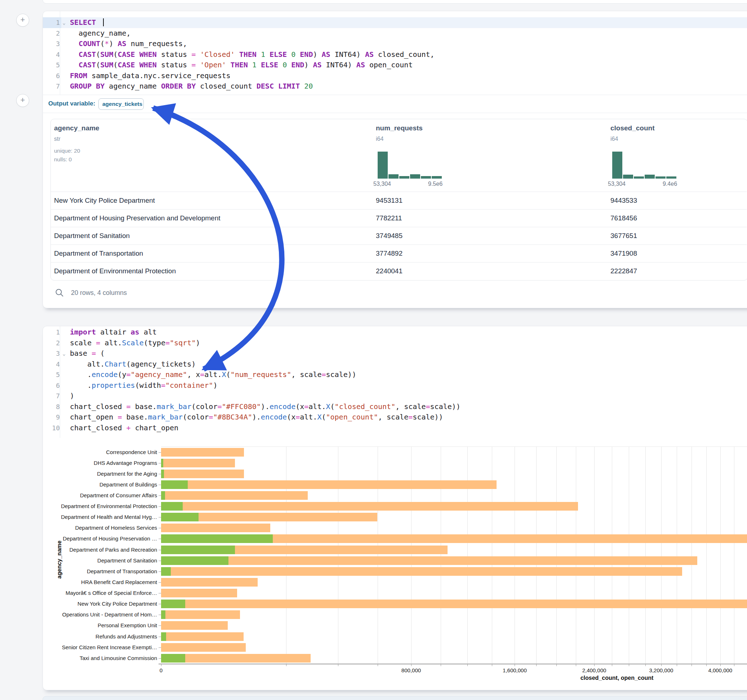 The width and height of the screenshot is (747, 700). What do you see at coordinates (103, 495) in the screenshot?
I see `category-label: Department of Consumer Affairs` at bounding box center [103, 495].